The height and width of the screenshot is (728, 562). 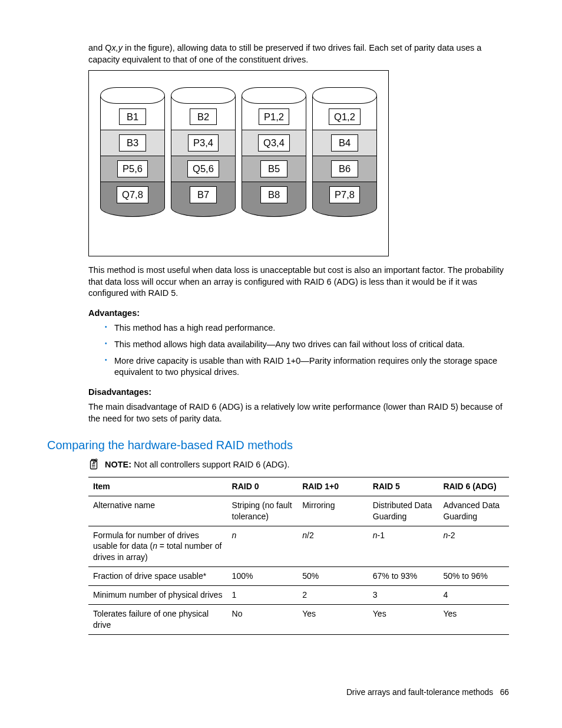 I want to click on table-cell: 67% to 93%, so click(x=404, y=577).